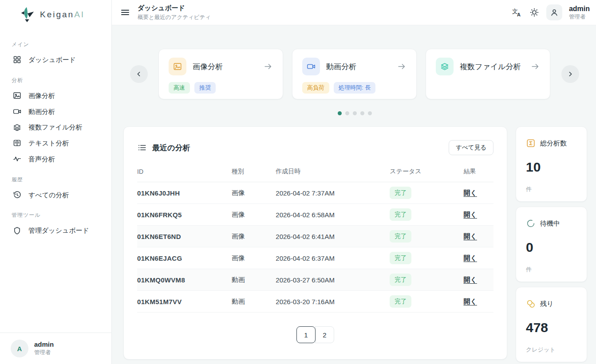 The image size is (596, 364). What do you see at coordinates (315, 335) in the screenshot?
I see `pagination: 12` at bounding box center [315, 335].